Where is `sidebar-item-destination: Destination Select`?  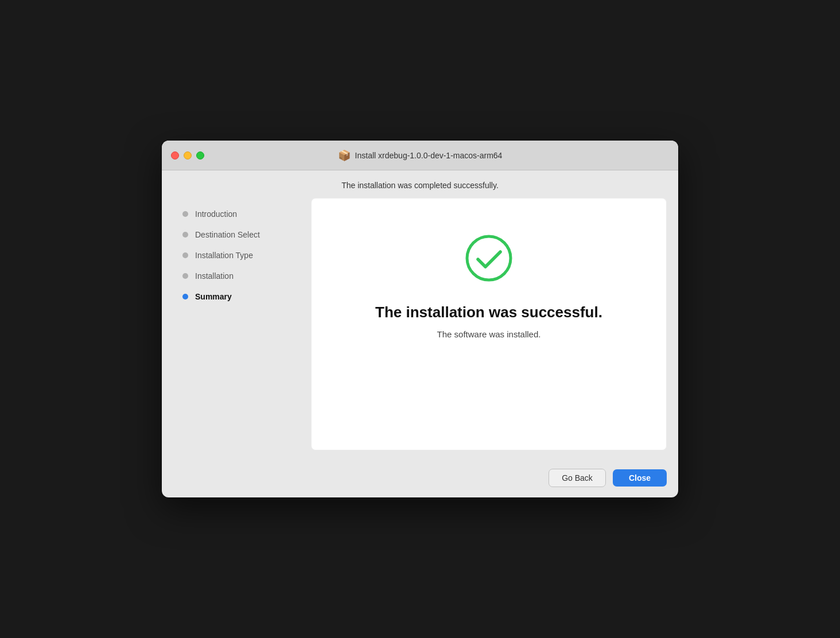
sidebar-item-destination: Destination Select is located at coordinates (242, 235).